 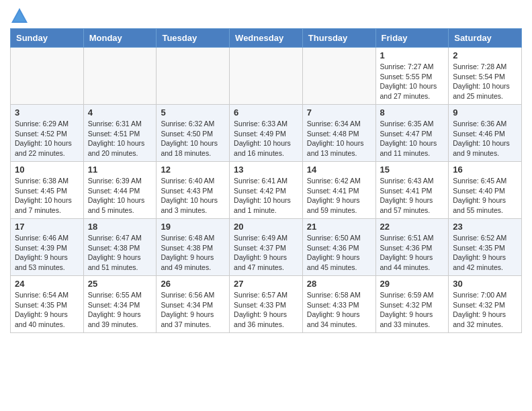 I want to click on day-info: Sunrise: 6:31 AM Sunset: 4:51 PM Dayligh…, so click(x=120, y=138).